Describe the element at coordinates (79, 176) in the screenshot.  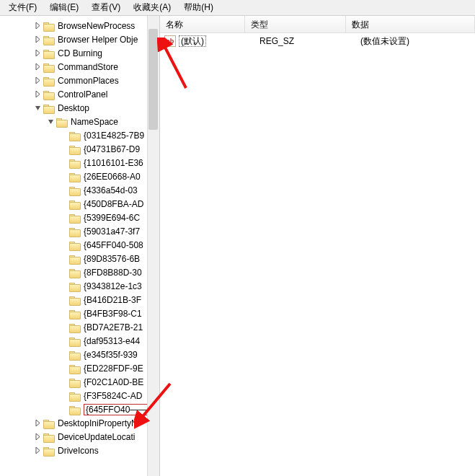
I see `tree-item: {26EE0668-A0` at that location.